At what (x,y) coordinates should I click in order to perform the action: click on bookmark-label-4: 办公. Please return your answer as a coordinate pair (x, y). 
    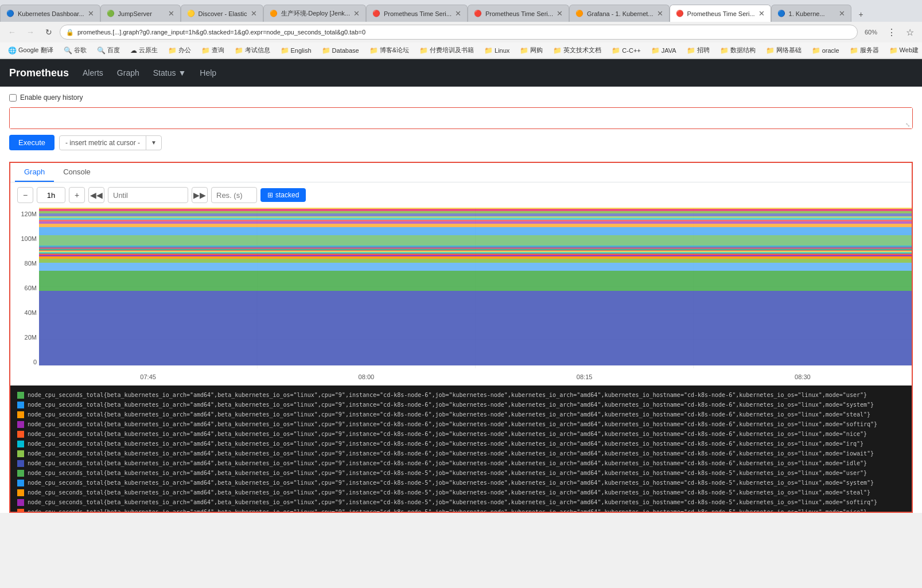
    Looking at the image, I should click on (185, 50).